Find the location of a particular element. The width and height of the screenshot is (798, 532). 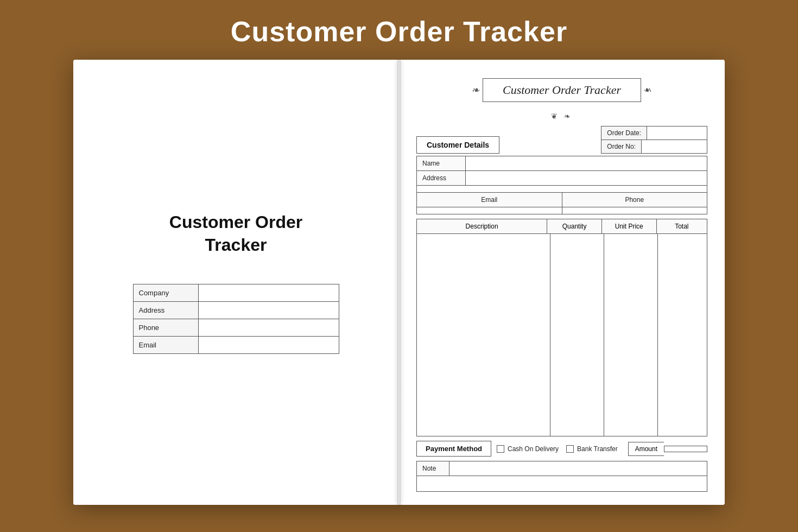

email-value is located at coordinates (269, 345).